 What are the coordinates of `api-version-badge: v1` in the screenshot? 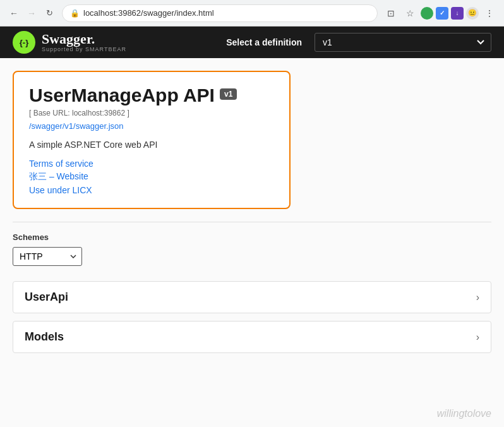 It's located at (229, 94).